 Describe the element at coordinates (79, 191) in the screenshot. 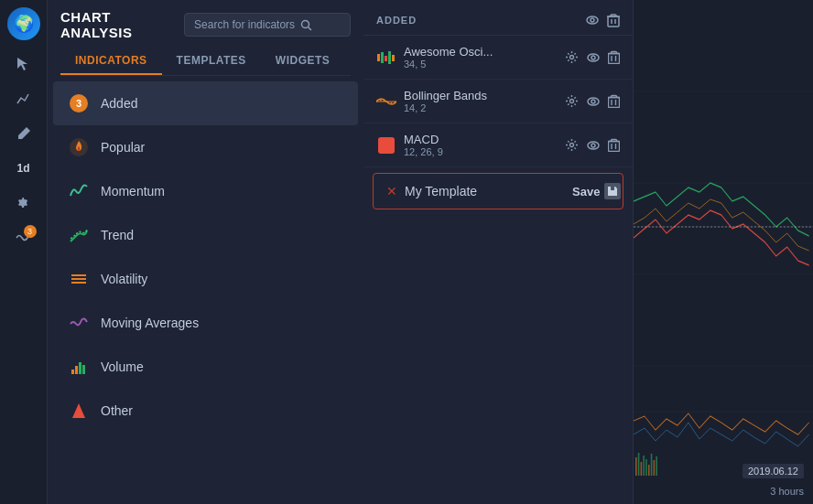

I see `momentum-svg` at that location.